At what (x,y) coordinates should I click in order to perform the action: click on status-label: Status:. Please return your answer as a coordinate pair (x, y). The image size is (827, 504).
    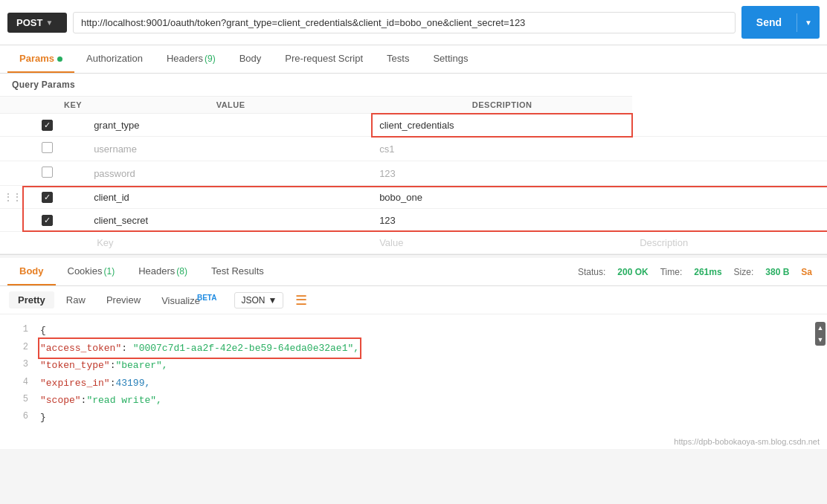
    Looking at the image, I should click on (592, 272).